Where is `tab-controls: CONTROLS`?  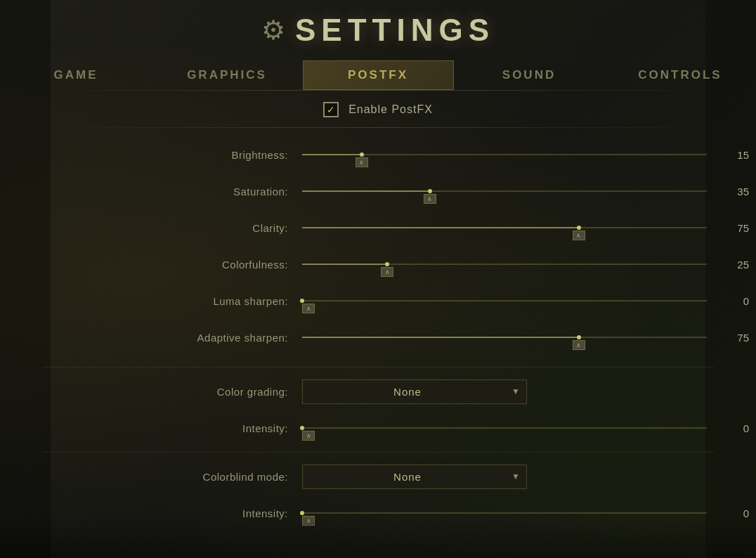
tab-controls: CONTROLS is located at coordinates (680, 75).